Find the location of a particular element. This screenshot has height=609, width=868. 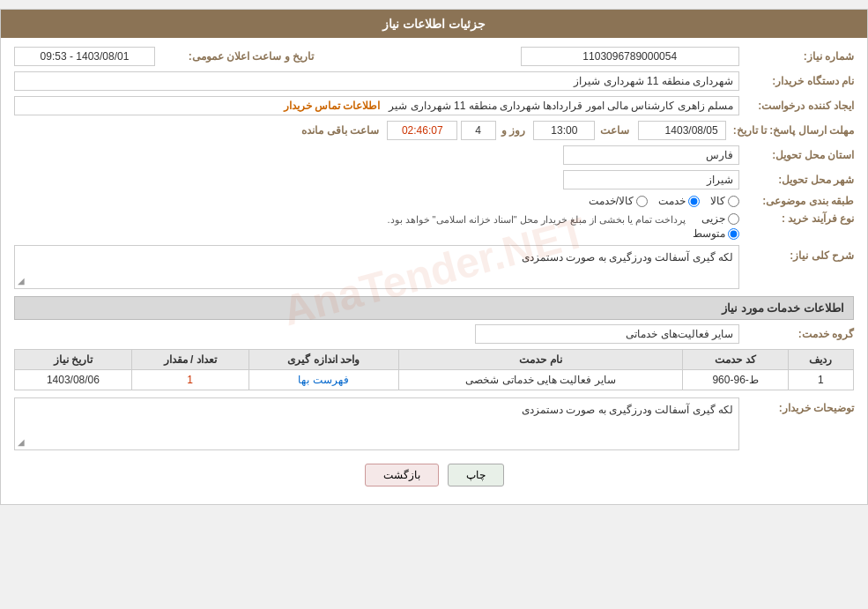

unit-link: فهرست بها is located at coordinates (323, 380).